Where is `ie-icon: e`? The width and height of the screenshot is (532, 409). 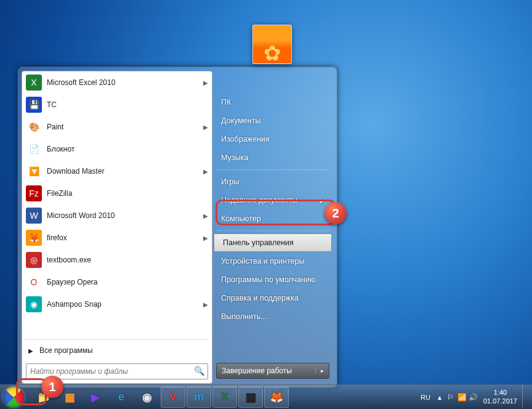 ie-icon: e is located at coordinates (121, 397).